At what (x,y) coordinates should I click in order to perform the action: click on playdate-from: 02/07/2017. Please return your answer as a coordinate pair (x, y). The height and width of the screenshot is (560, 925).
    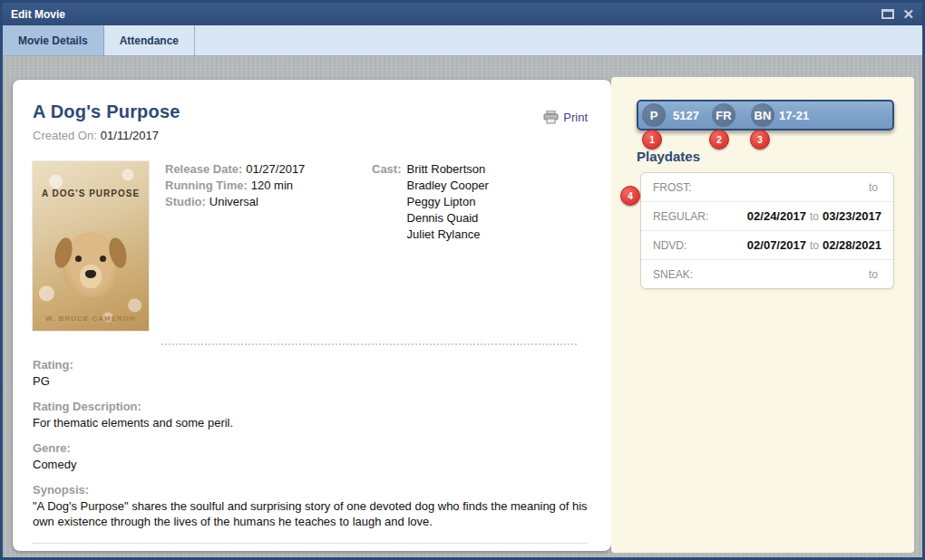
    Looking at the image, I should click on (776, 245).